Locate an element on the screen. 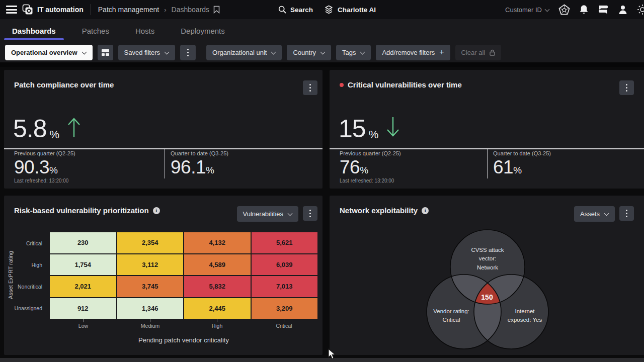 Image resolution: width=644 pixels, height=362 pixels. falcon-score-icon is located at coordinates (565, 10).